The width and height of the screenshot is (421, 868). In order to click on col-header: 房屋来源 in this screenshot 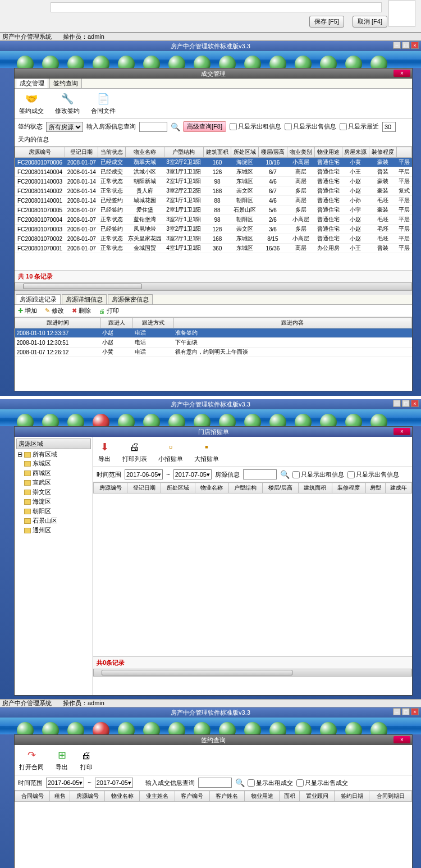, I will do `click(356, 153)`.